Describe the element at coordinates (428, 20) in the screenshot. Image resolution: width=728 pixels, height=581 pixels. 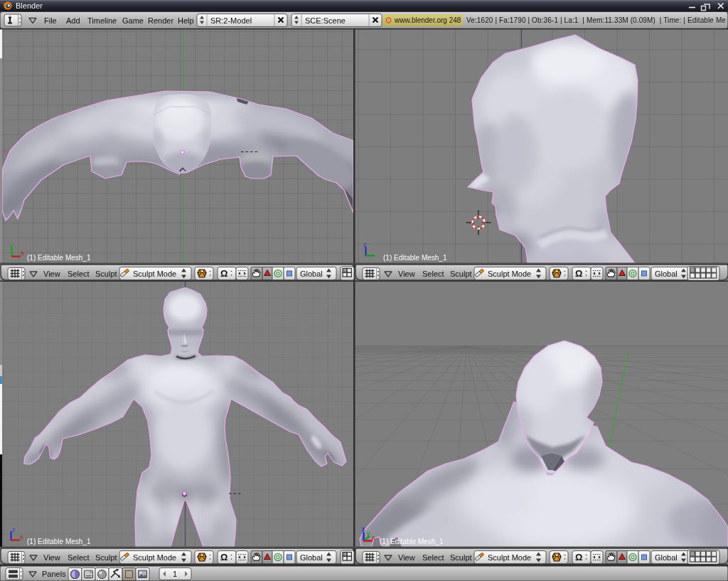
I see `svg-text: www.blender.org 248` at that location.